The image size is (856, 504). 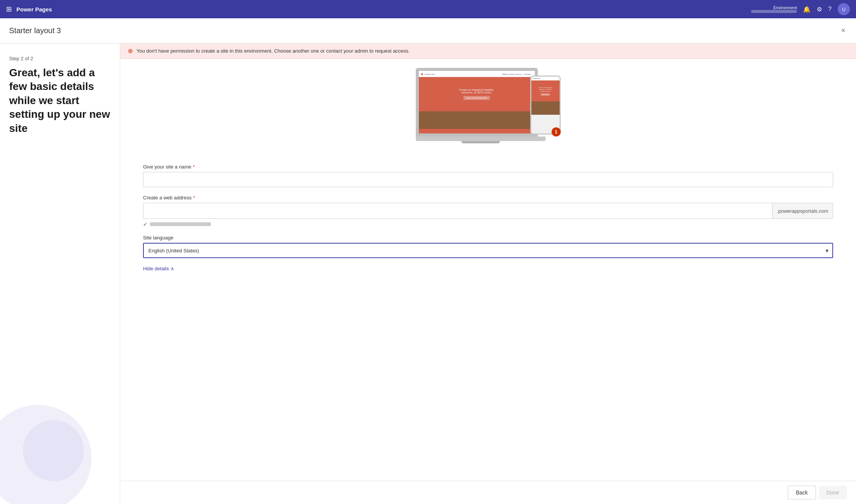 I want to click on language-select: English (United States) French (France) …, so click(x=488, y=250).